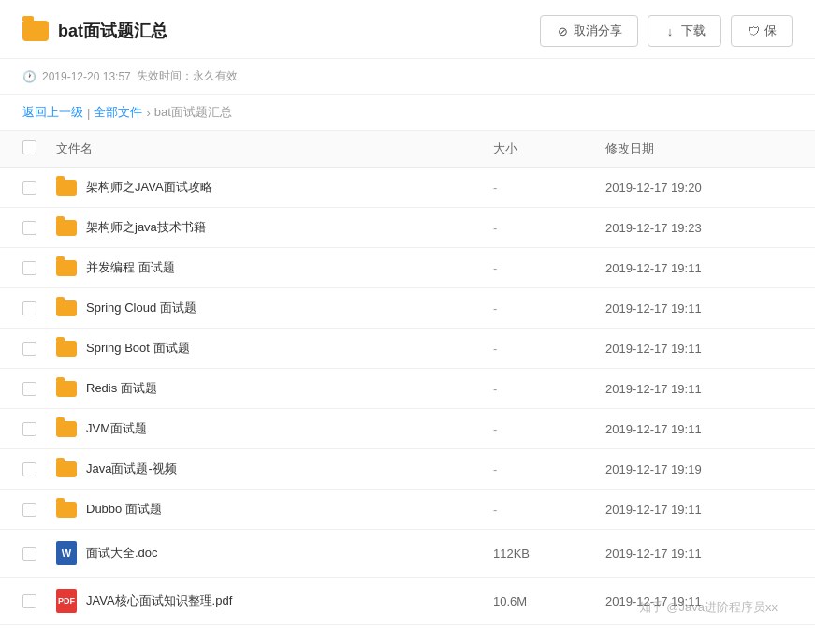 This screenshot has width=815, height=644. Describe the element at coordinates (39, 149) in the screenshot. I see `header-checkbox-cell` at that location.